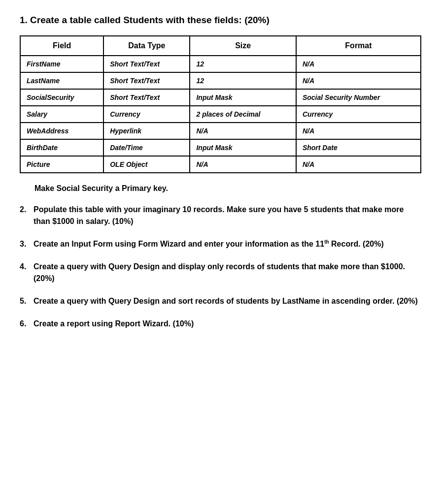 The width and height of the screenshot is (441, 504). What do you see at coordinates (228, 244) in the screenshot?
I see `instruction-text: Create an Input Form using Form Wizard a…` at bounding box center [228, 244].